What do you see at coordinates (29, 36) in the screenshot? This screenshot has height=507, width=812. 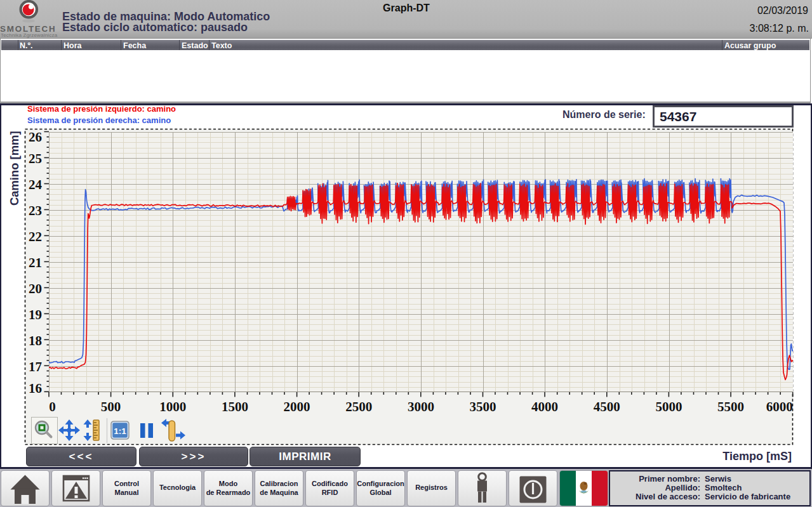 I see `svg-text: Technika Zgrzewalnicza` at bounding box center [29, 36].